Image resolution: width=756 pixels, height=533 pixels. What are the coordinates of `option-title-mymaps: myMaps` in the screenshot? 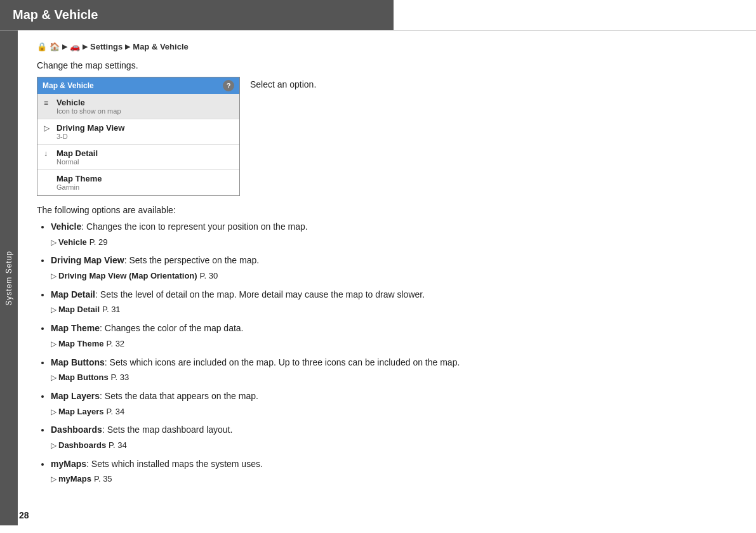 It's located at (69, 464).